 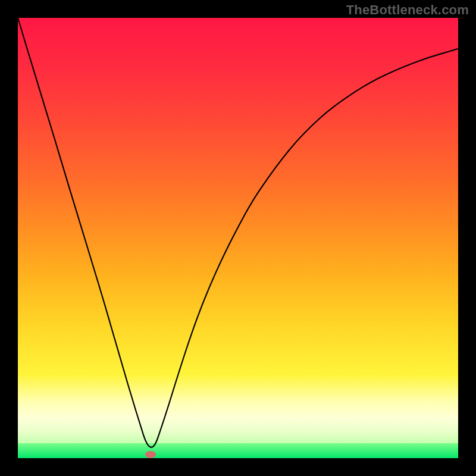 What do you see at coordinates (151, 455) in the screenshot?
I see `minimum-marker` at bounding box center [151, 455].